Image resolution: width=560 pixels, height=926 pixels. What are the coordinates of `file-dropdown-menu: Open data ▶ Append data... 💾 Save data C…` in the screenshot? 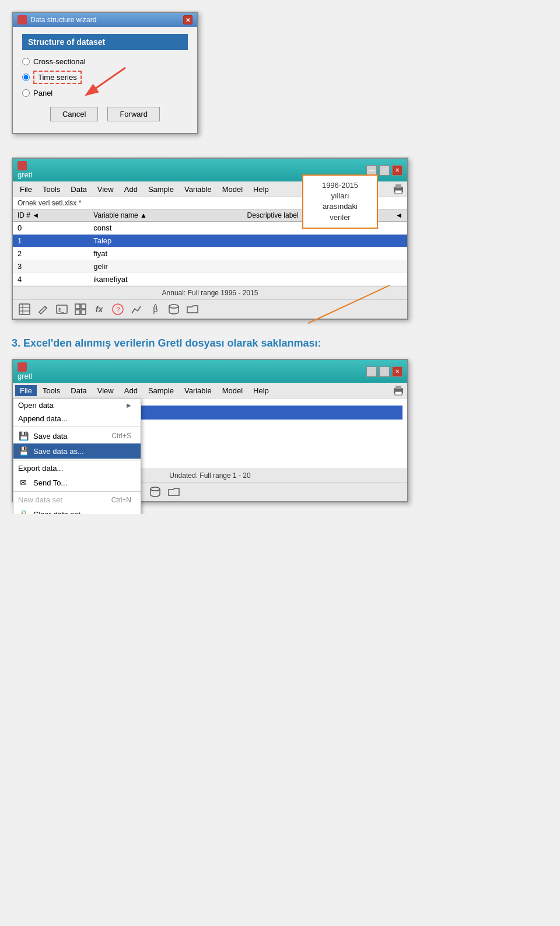 It's located at (77, 456).